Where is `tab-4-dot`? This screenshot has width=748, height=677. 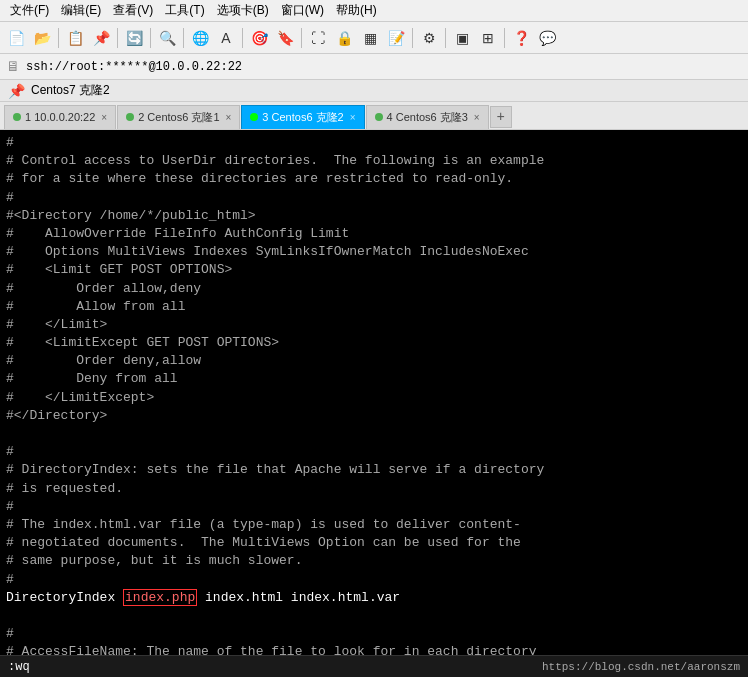
tab-4-dot is located at coordinates (379, 117).